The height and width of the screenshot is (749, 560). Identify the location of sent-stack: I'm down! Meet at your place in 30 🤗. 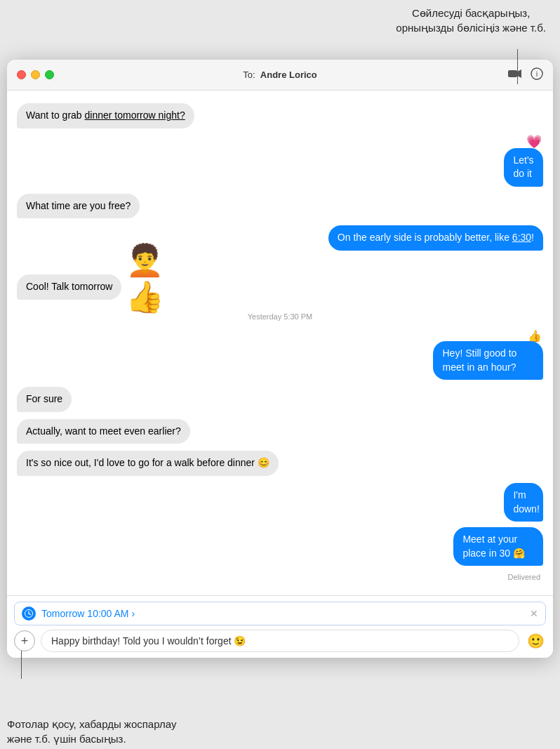
(280, 524).